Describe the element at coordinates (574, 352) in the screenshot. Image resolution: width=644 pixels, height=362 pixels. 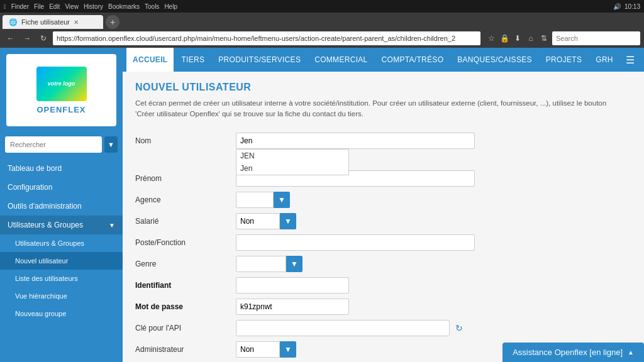
I see `assistance-button: Assistance Openflex [en ligne] ▲` at that location.